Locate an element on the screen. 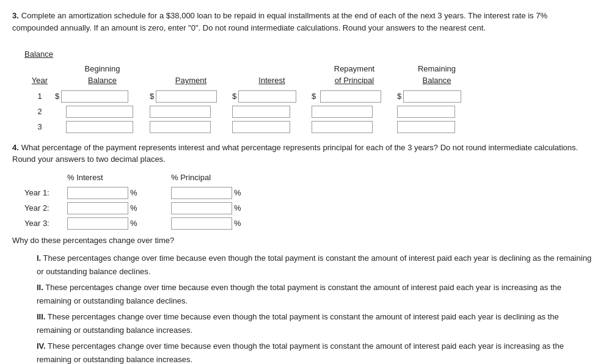 The image size is (606, 364). remaining-balance-header: Remaining Balance is located at coordinates (437, 75).